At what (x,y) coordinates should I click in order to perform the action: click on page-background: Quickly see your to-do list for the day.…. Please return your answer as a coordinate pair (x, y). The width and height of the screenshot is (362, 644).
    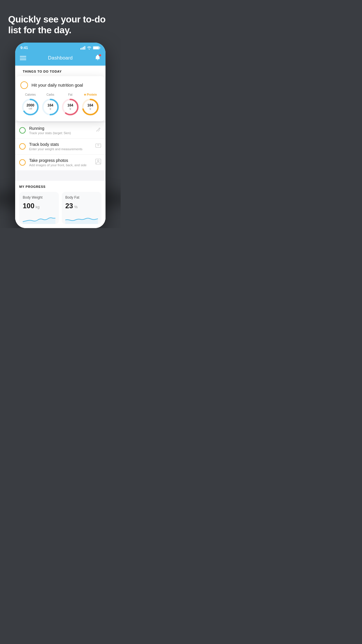
    Looking at the image, I should click on (60, 114).